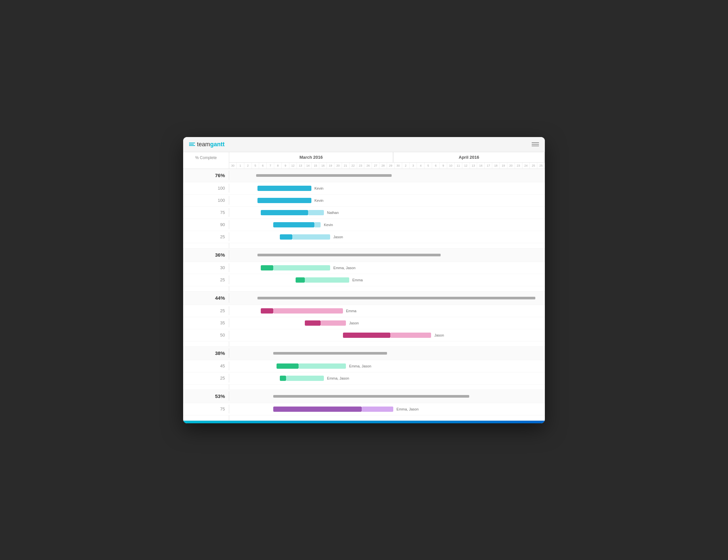  Describe the element at coordinates (206, 268) in the screenshot. I see `task-pct: 30` at that location.